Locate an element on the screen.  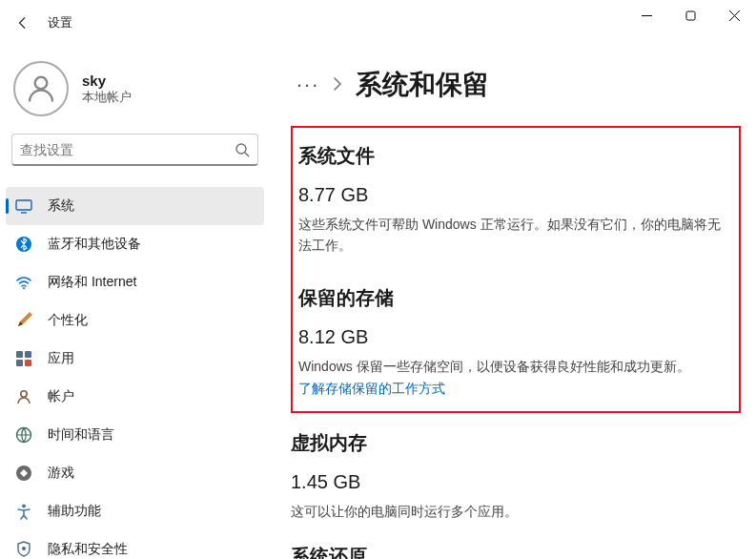
accounts-icon is located at coordinates (24, 397).